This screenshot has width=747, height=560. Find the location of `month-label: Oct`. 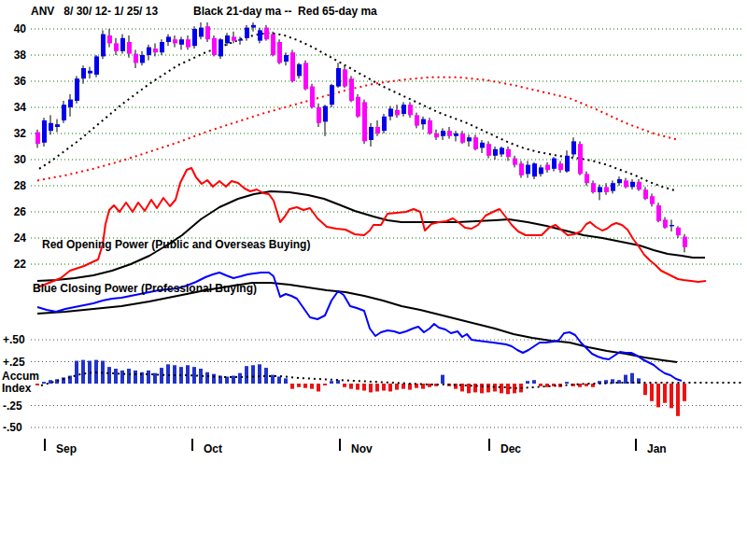

month-label: Oct is located at coordinates (213, 449).